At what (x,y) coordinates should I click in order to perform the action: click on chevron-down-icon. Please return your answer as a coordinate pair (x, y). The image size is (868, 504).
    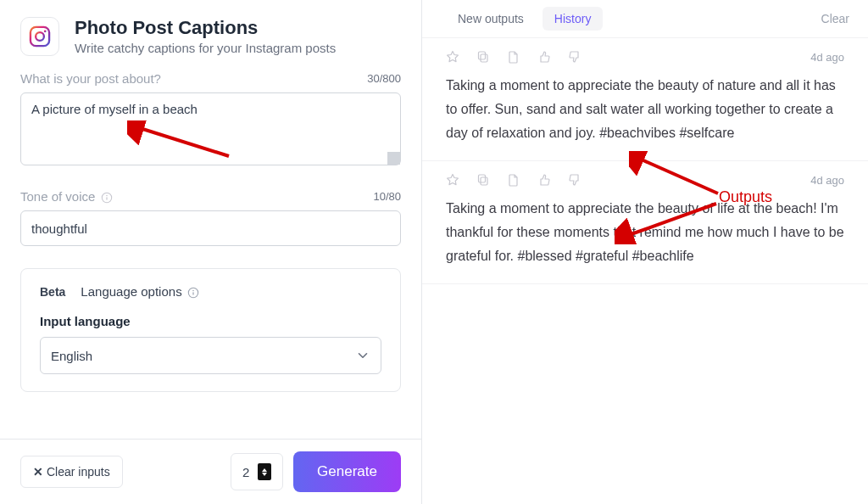
    Looking at the image, I should click on (363, 356).